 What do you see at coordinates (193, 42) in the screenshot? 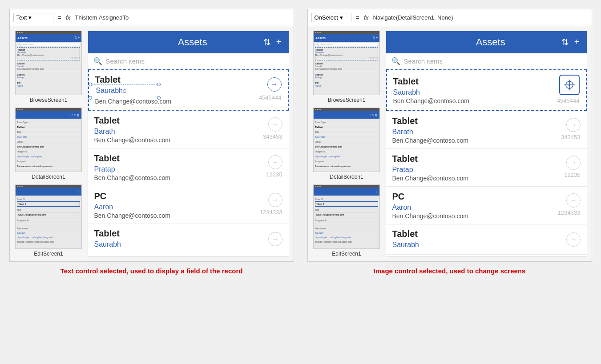
I see `app-title-left: Assets` at bounding box center [193, 42].